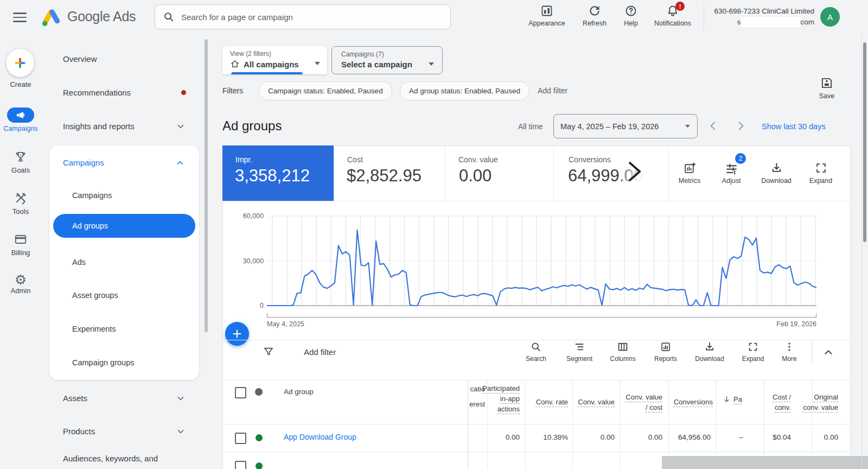  I want to click on nav-item-asset-groups: Asset groups, so click(95, 295).